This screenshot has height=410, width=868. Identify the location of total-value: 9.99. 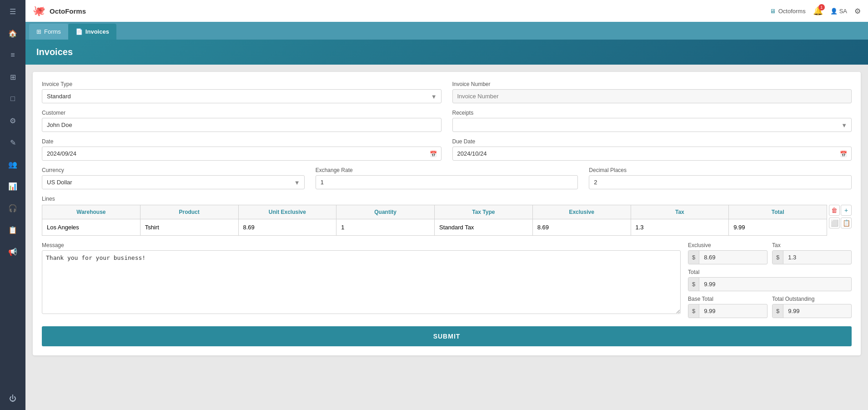
(775, 284).